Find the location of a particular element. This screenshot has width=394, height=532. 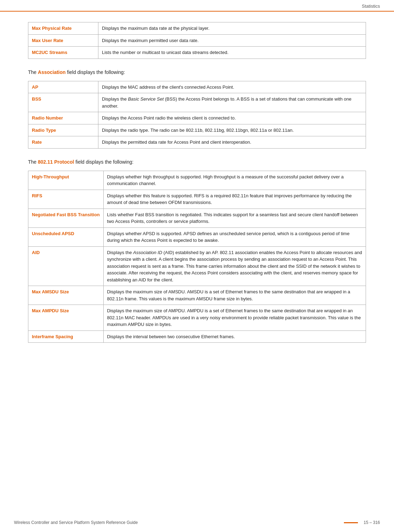

footer-page-number: 15 – 316 is located at coordinates (372, 523).